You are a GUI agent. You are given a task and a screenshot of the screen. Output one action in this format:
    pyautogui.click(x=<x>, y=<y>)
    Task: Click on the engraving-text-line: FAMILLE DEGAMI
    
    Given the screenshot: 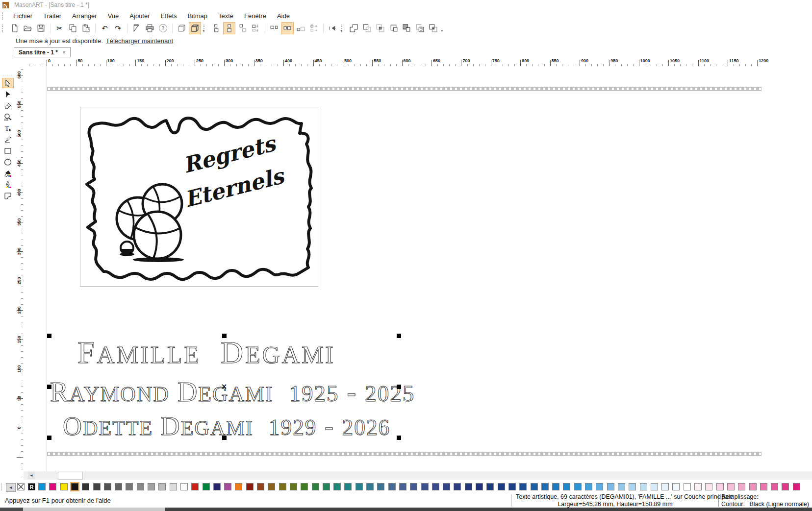 What is the action you would take?
    pyautogui.click(x=206, y=353)
    